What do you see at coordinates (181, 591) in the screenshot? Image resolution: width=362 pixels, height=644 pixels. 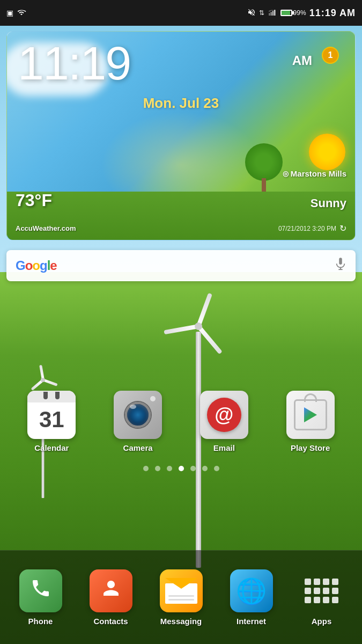 I see `messaging-icon-bg` at bounding box center [181, 591].